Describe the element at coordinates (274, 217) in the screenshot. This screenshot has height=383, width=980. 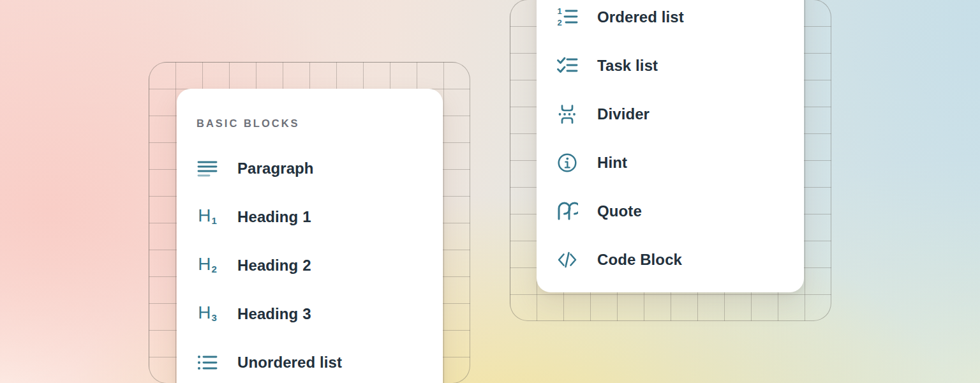
I see `menu-item-label: Heading 1` at that location.